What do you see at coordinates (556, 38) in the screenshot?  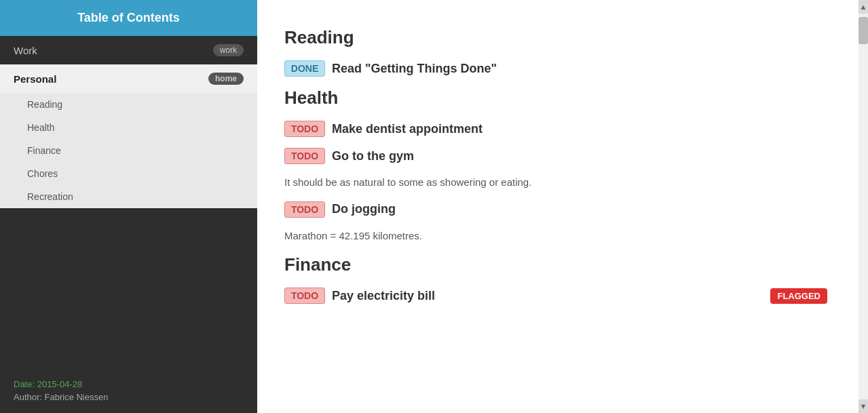 I see `section-reading-title: Reading` at bounding box center [556, 38].